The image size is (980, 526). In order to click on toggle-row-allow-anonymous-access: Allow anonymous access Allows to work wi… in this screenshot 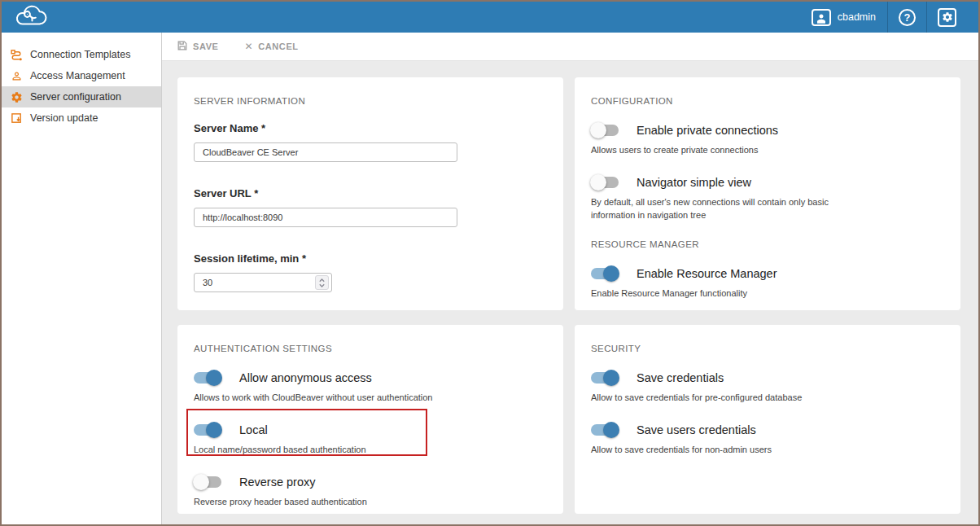, I will do `click(370, 386)`.